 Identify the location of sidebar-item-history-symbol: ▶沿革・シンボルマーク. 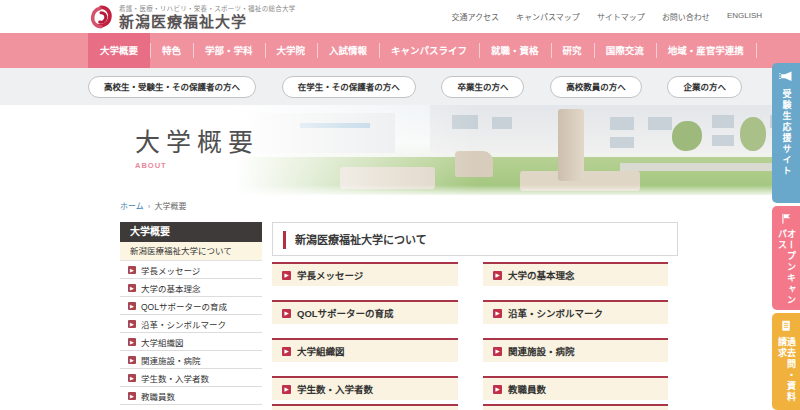
(191, 324).